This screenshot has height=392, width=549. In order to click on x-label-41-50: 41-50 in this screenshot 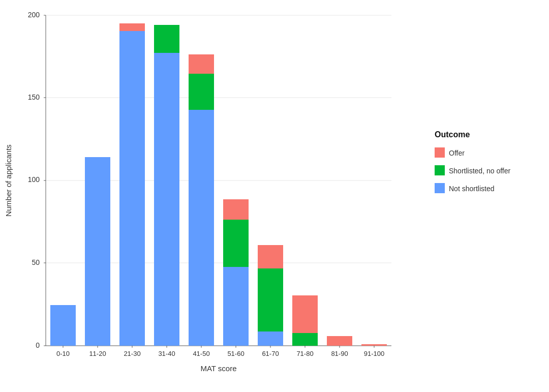, I will do `click(201, 354)`.